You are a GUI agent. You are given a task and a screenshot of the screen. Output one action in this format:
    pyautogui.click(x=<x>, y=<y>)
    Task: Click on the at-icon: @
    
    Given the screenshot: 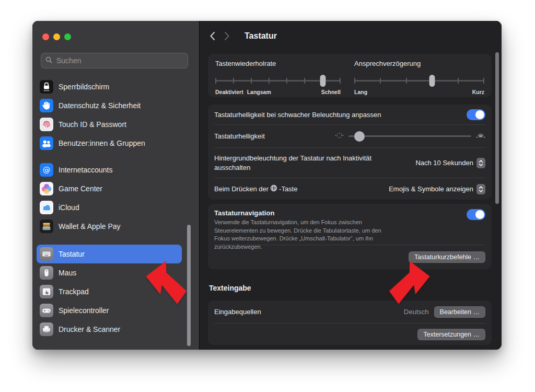 What is the action you would take?
    pyautogui.click(x=46, y=170)
    